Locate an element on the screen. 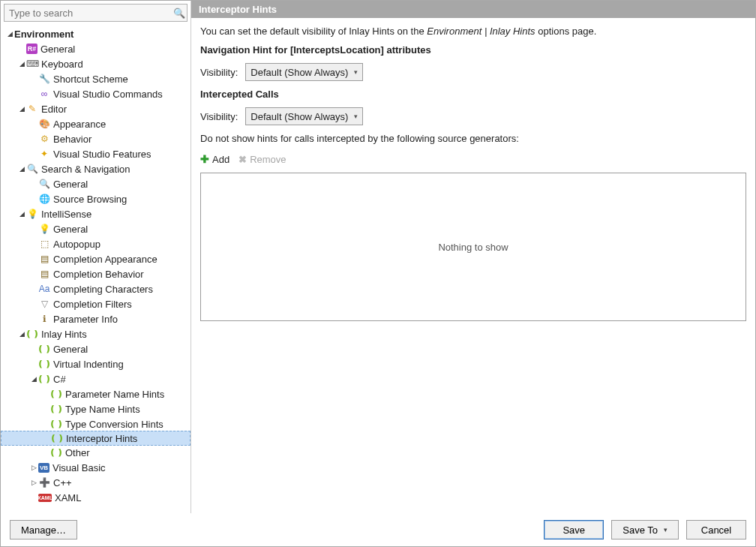  tree-item-ih-general: · ❪❫ General is located at coordinates (96, 349).